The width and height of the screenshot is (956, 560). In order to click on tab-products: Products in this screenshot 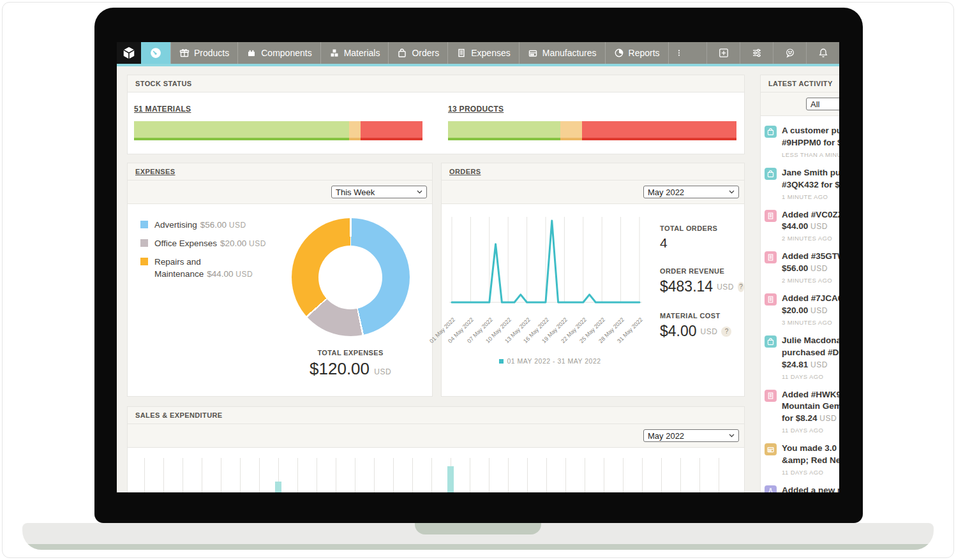, I will do `click(204, 53)`.